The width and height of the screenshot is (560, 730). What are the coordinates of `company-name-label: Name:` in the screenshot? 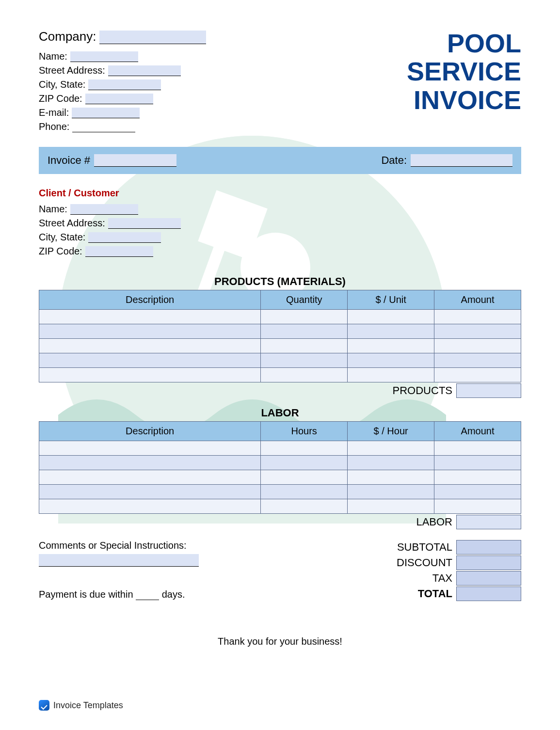 It's located at (53, 56).